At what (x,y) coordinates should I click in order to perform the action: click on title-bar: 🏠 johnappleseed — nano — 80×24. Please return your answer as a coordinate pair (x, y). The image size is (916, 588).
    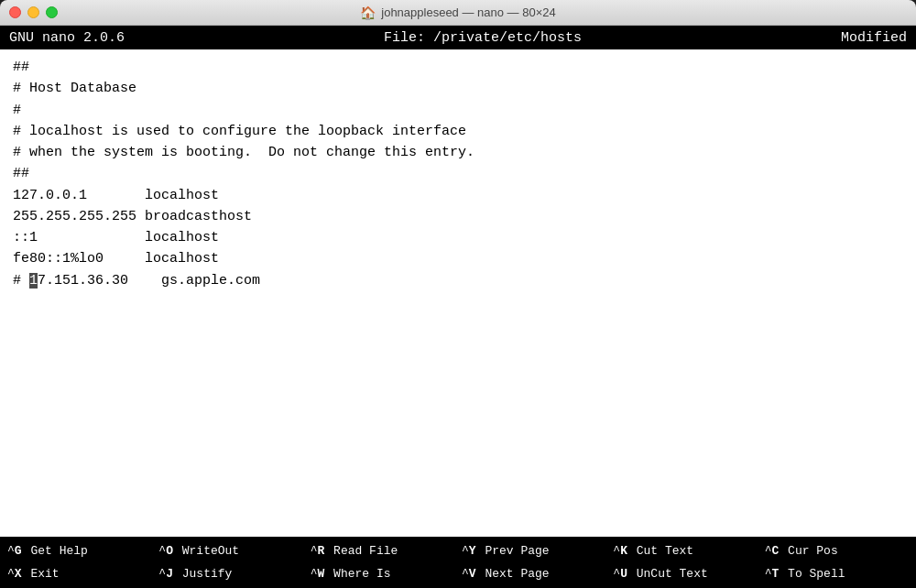
    Looking at the image, I should click on (458, 13).